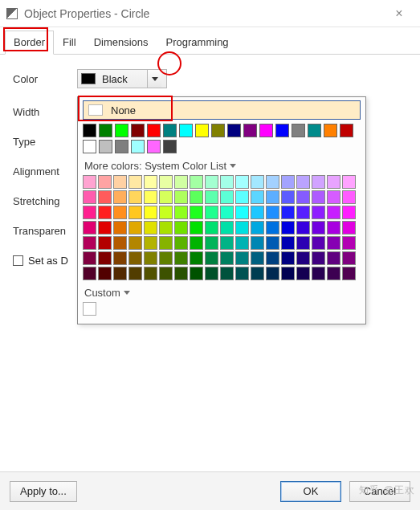 This screenshot has height=510, width=420. What do you see at coordinates (311, 492) in the screenshot?
I see `ok-button: OK` at bounding box center [311, 492].